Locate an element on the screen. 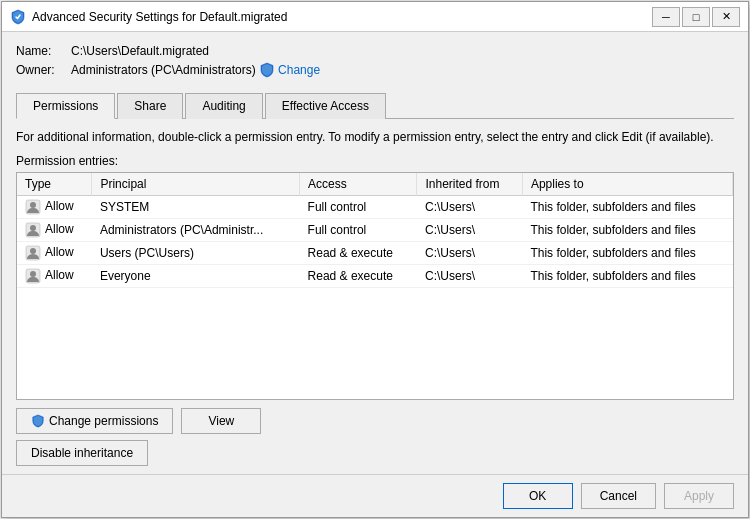  change-permissions-label: Change permissions is located at coordinates (104, 421).